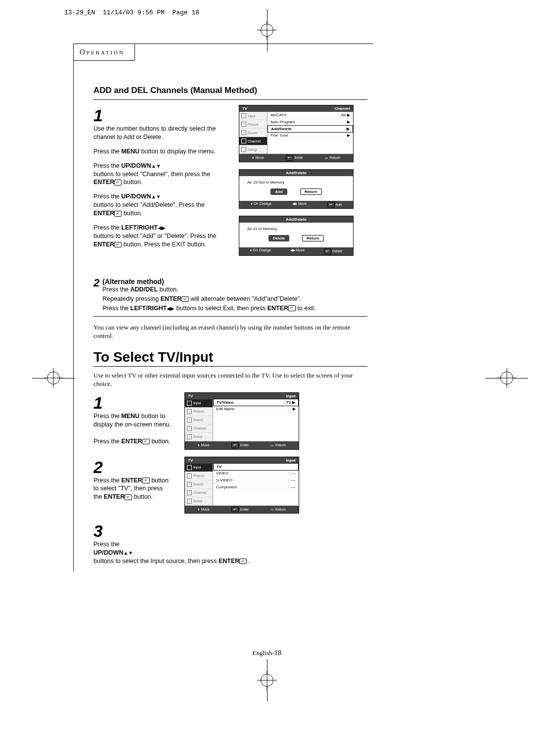 The height and width of the screenshot is (756, 534). What do you see at coordinates (279, 238) in the screenshot?
I see `delete-button: Delete` at bounding box center [279, 238].